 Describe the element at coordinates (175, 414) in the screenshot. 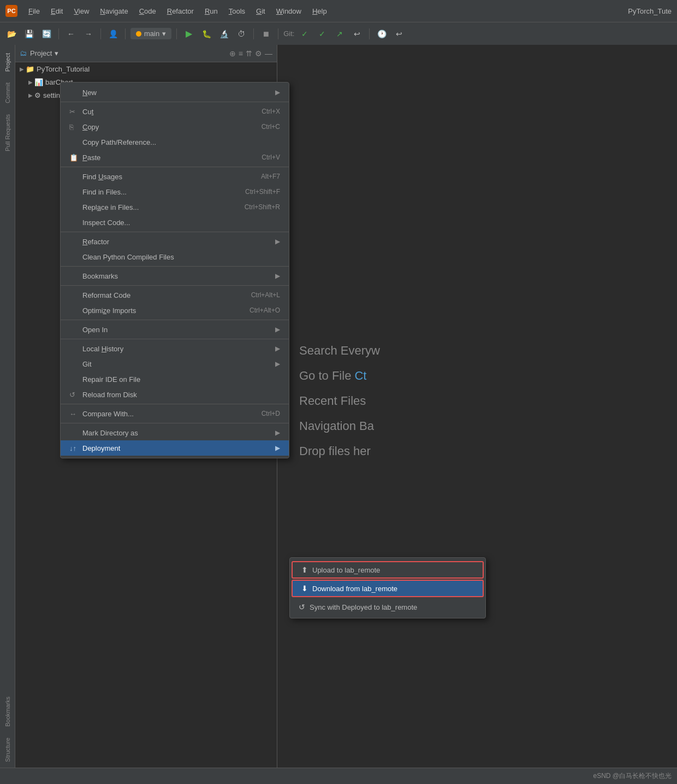

I see `ctx-compare-with: ↔ Compare With... Ctrl+D` at that location.